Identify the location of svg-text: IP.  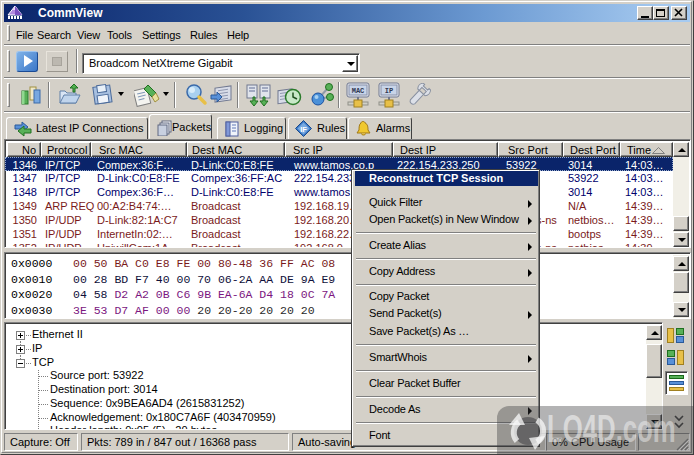
(389, 91).